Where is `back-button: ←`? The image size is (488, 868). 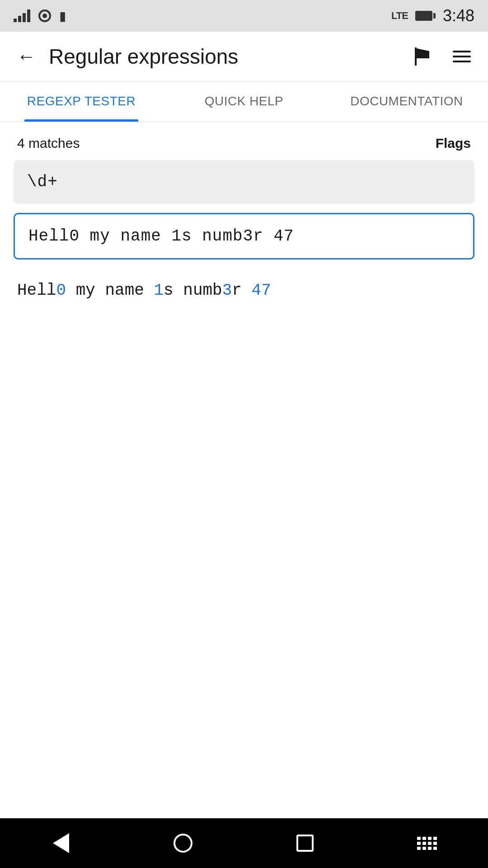
back-button: ← is located at coordinates (26, 57).